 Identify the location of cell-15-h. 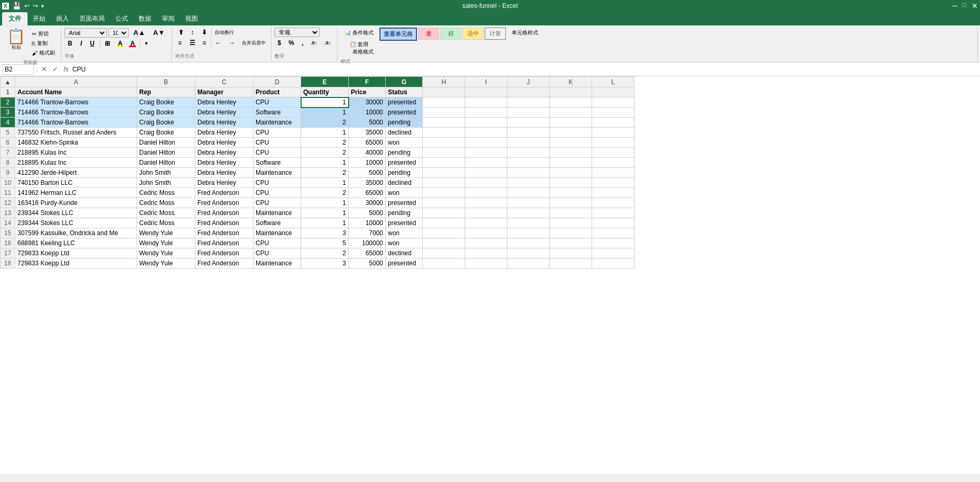
(444, 233).